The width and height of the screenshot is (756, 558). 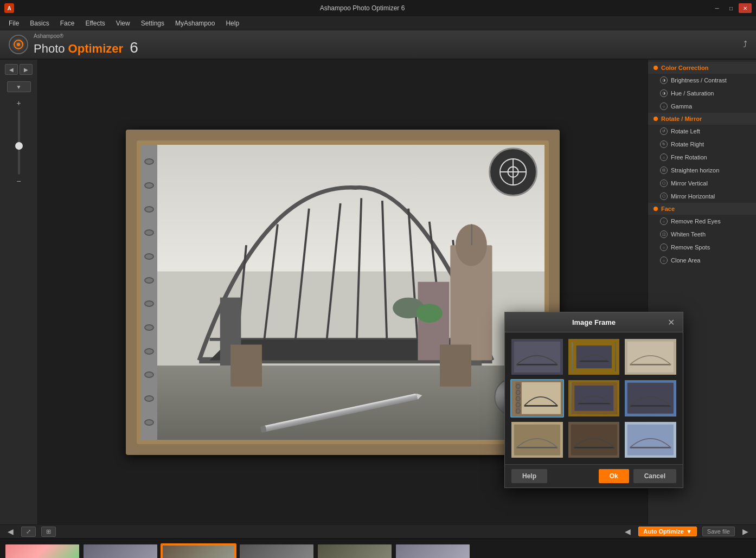 What do you see at coordinates (49, 531) in the screenshot?
I see `original-size-icon: ⊞` at bounding box center [49, 531].